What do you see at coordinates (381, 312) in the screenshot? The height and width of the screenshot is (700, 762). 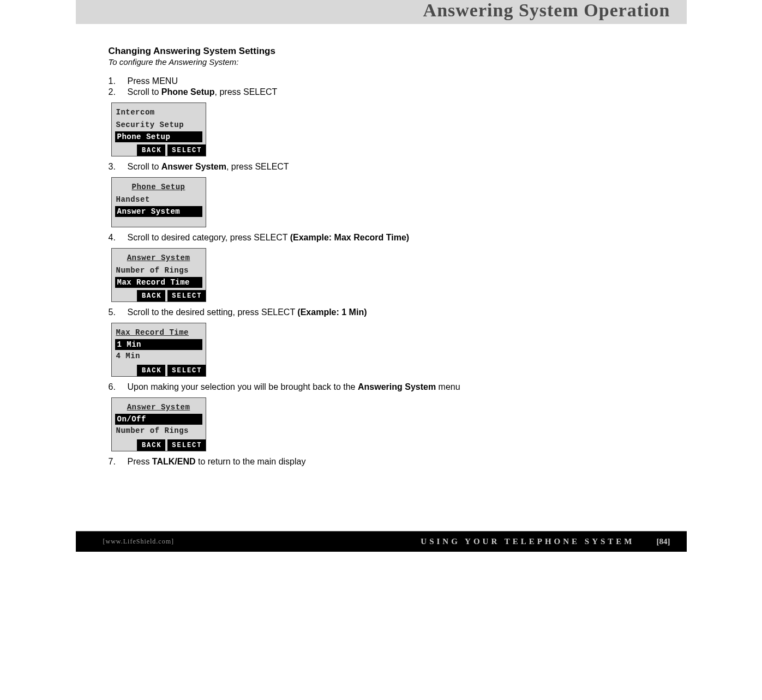 I see `steps-list: Scroll to the desired setting, press SEL…` at bounding box center [381, 312].